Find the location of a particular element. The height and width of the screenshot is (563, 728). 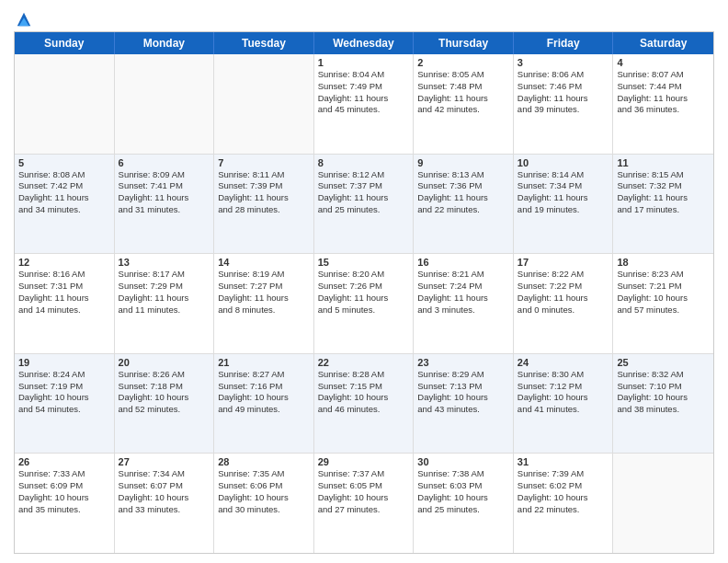

cell-line: Sunset: 7:31 PM is located at coordinates (64, 287).